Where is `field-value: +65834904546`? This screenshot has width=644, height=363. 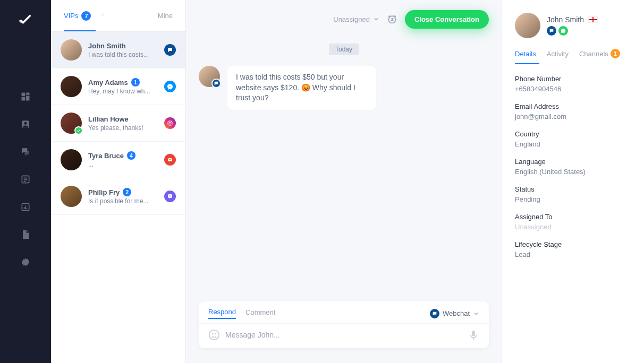
field-value: +65834904546 is located at coordinates (573, 89).